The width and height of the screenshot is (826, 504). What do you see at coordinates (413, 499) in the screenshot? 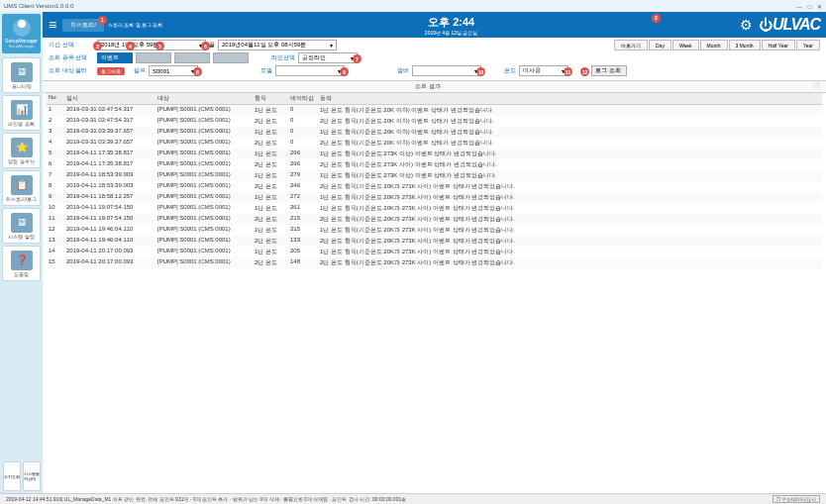
I see `statusbar: 2019-04-12 14:44:51.916| UL_ManageData_M…` at bounding box center [413, 499].